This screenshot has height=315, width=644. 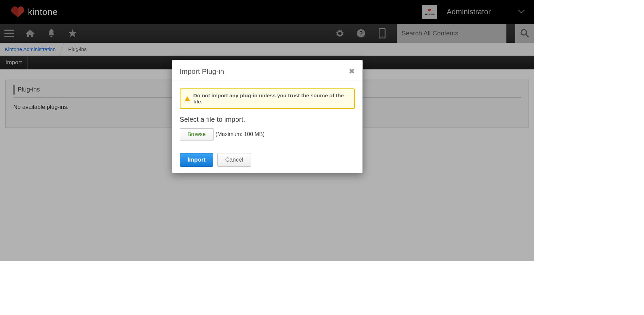 What do you see at coordinates (267, 99) in the screenshot?
I see `warning-banner: Do not import any plug-in unless you tru…` at bounding box center [267, 99].